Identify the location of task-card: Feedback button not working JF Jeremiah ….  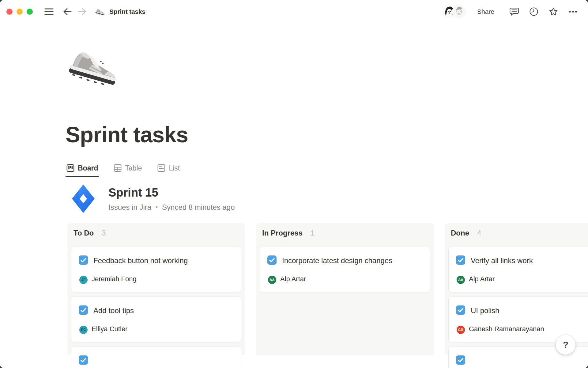
(156, 269).